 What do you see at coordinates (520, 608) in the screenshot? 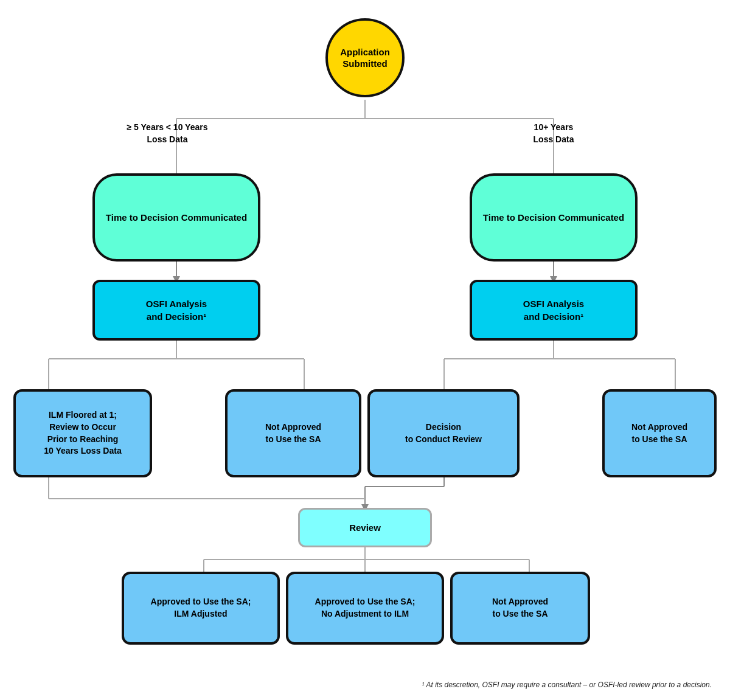
I see `not-approved-3-label: Not Approvedto Use the SA` at bounding box center [520, 608].